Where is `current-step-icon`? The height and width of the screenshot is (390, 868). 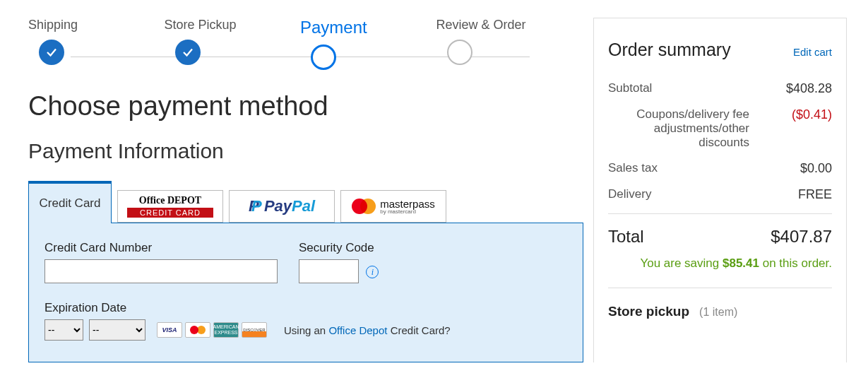
current-step-icon is located at coordinates (323, 57).